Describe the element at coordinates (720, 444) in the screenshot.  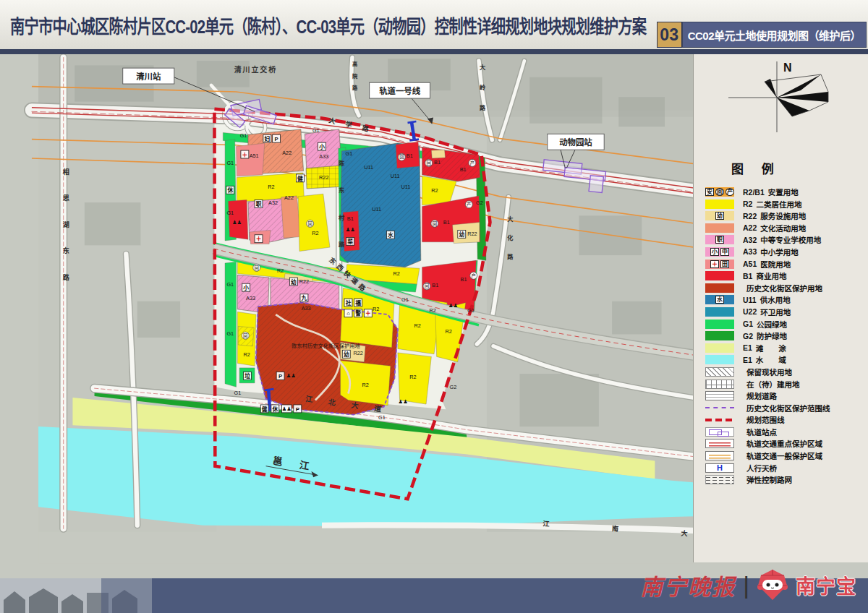
I see `swatch-rail-core-protection` at that location.